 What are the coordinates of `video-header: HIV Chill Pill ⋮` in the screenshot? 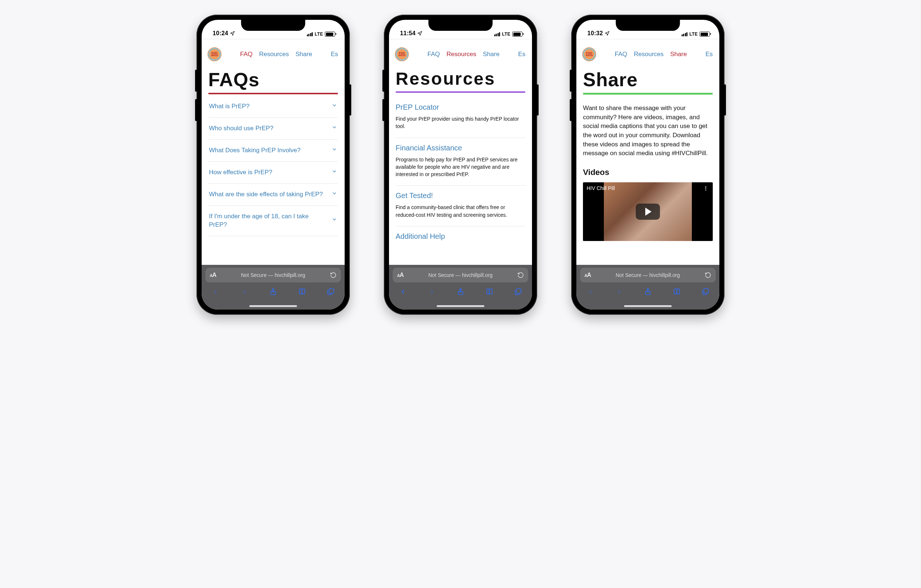 It's located at (648, 188).